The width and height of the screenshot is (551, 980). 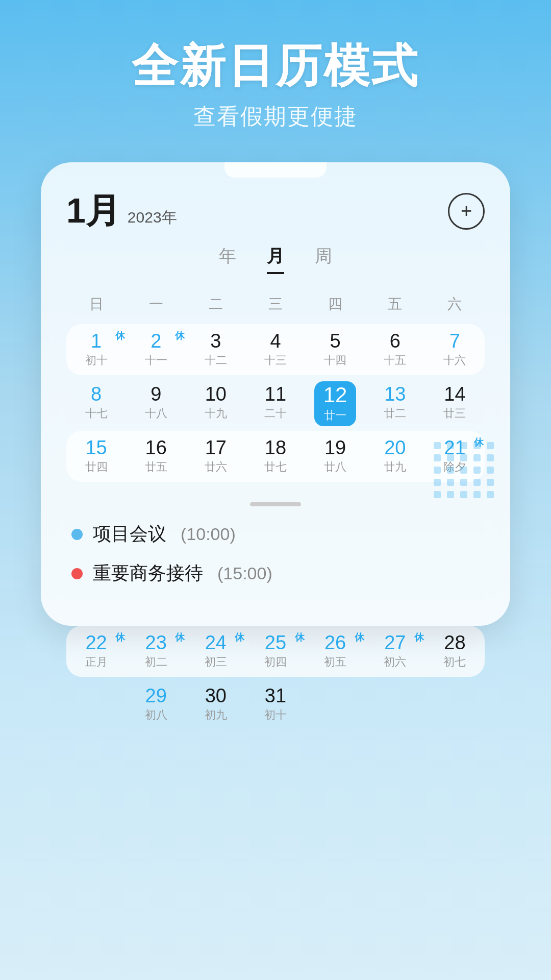 I want to click on day-16: 16 廿五, so click(x=156, y=456).